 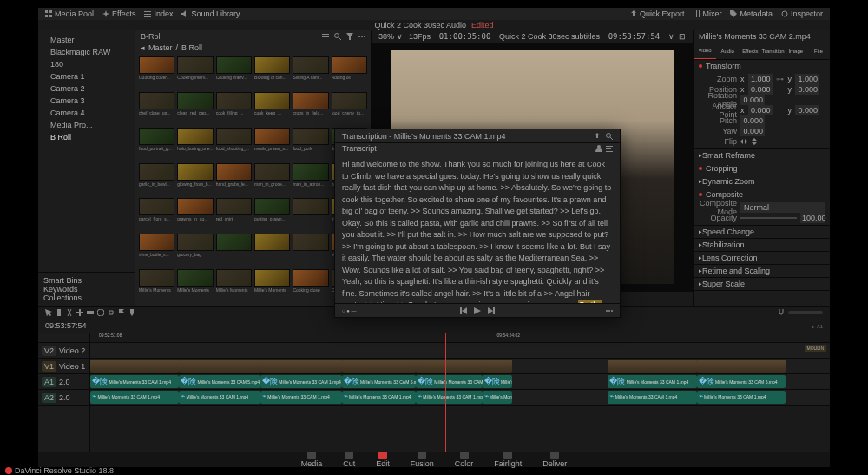 What do you see at coordinates (609, 148) in the screenshot?
I see `text-icon` at bounding box center [609, 148].